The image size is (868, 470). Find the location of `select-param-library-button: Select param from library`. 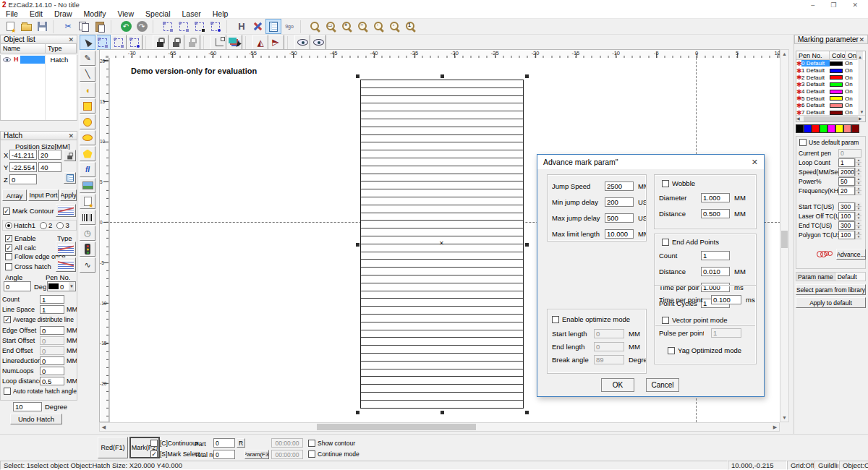

select-param-library-button: Select param from library is located at coordinates (830, 289).